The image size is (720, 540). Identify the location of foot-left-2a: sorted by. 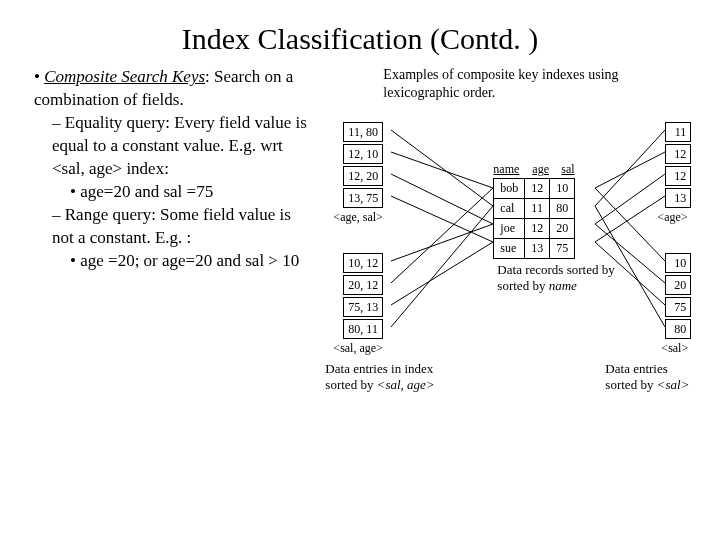
(350, 384).